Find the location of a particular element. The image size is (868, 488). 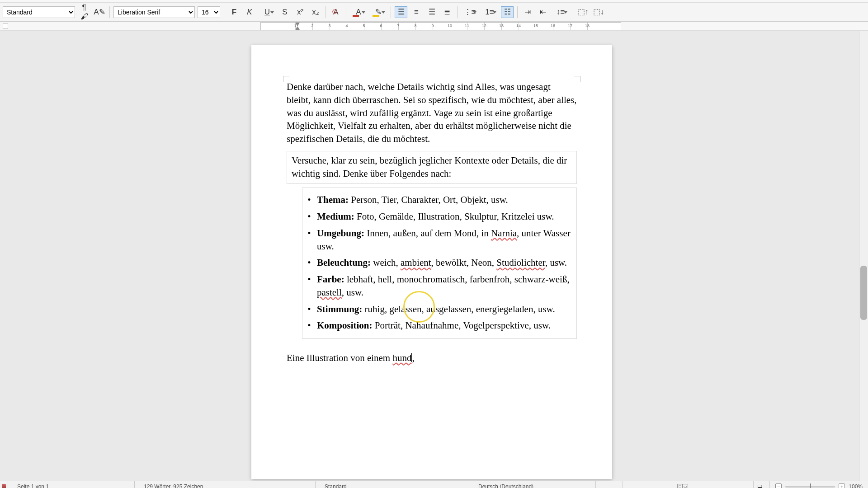

list-item-text: Stimmung: ruhig, gelassen, ausgelassen, … is located at coordinates (444, 309).